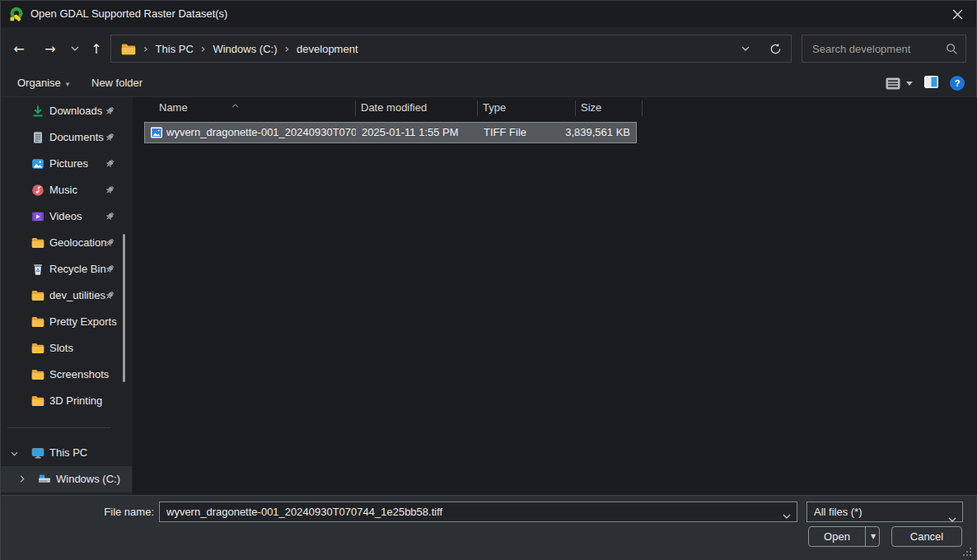 This screenshot has width=977, height=560. Describe the element at coordinates (67, 190) in the screenshot. I see `sidebar-item-music: Music` at that location.